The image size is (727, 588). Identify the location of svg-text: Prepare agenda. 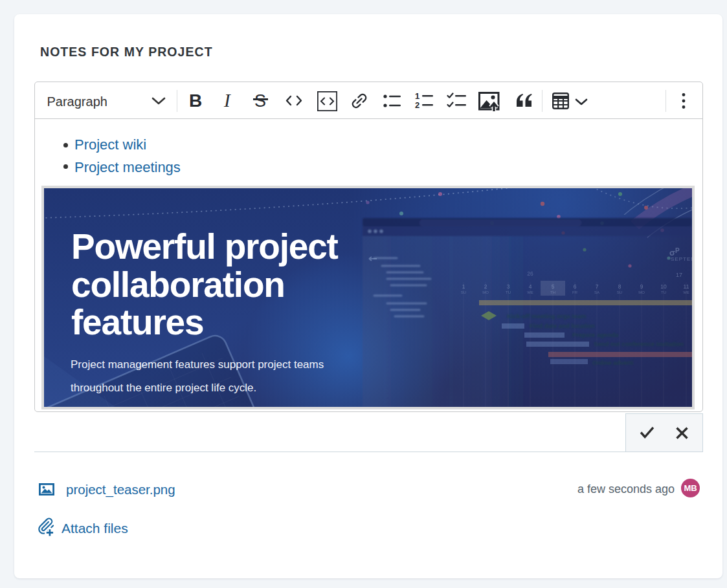
(596, 335).